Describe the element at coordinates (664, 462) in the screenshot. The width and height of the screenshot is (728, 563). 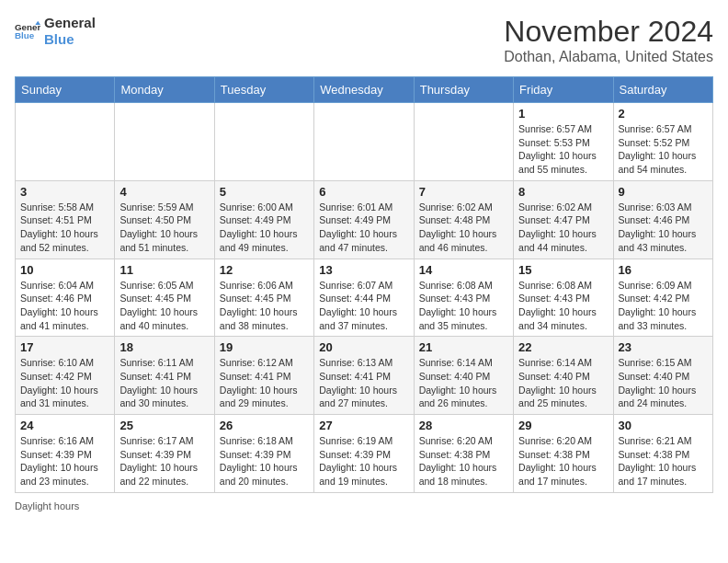
I see `day-info: Sunrise: 6:21 AMSunset: 4:38 PMDaylight:…` at that location.